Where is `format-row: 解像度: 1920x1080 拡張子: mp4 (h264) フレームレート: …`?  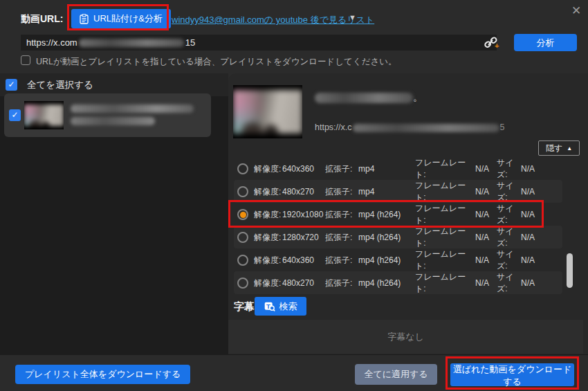 format-row: 解像度: 1920x1080 拡張子: mp4 (h264) フレームレート: … is located at coordinates (398, 215).